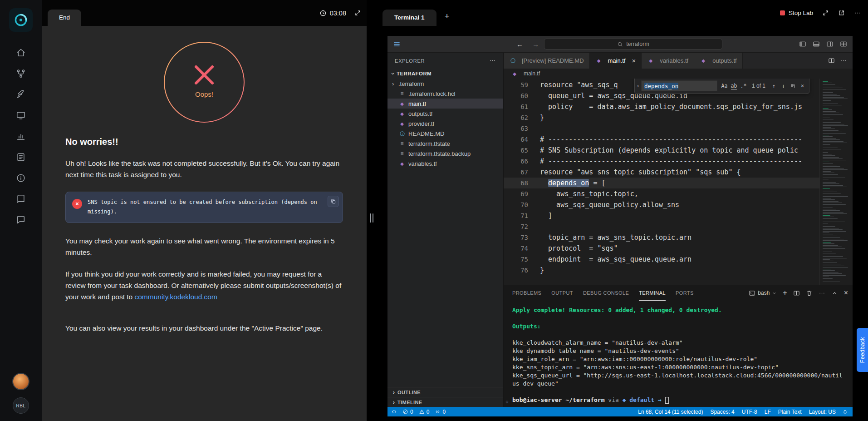 The height and width of the screenshot is (421, 868). Describe the element at coordinates (21, 178) in the screenshot. I see `info-icon` at that location.